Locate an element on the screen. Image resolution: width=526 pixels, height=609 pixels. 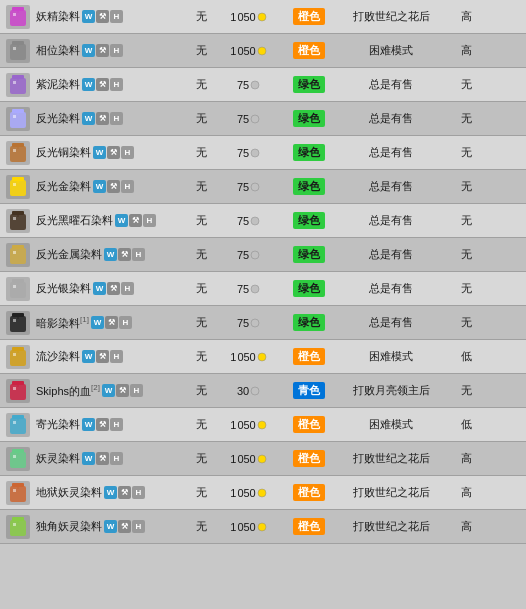
item-name-col: 反光黑曜石染料 W⚒H is located at coordinates (111, 220).